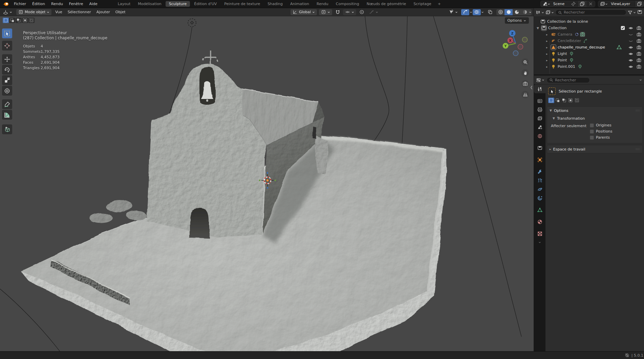 The image size is (644, 359). Describe the element at coordinates (124, 4) in the screenshot. I see `tab-layout: Layout` at that location.